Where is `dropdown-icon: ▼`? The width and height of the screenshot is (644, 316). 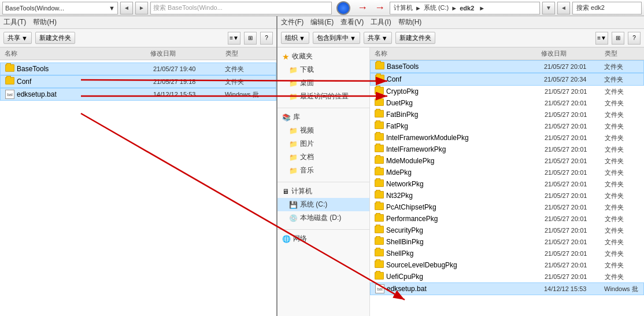
dropdown-icon: ▼ is located at coordinates (112, 8).